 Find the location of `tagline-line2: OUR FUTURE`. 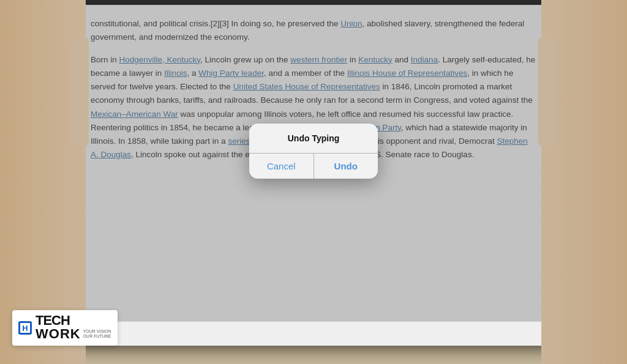

tagline-line2: OUR FUTURE is located at coordinates (97, 336).